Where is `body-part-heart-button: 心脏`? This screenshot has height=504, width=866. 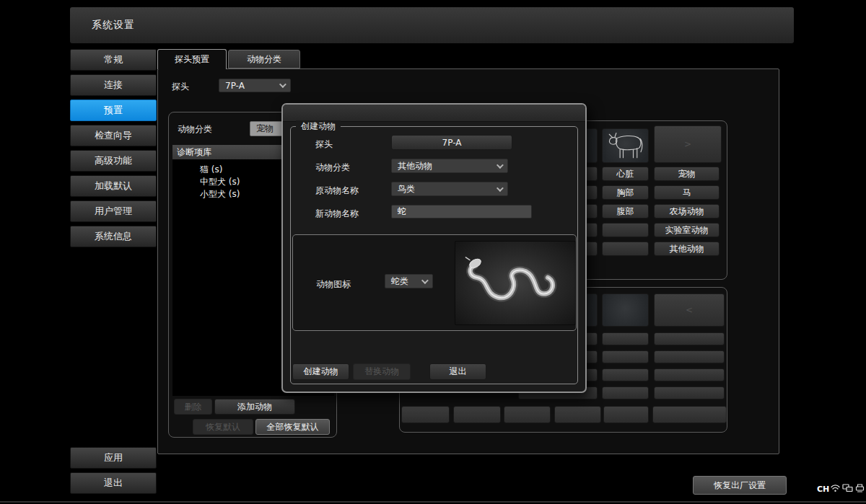 body-part-heart-button: 心脏 is located at coordinates (625, 174).